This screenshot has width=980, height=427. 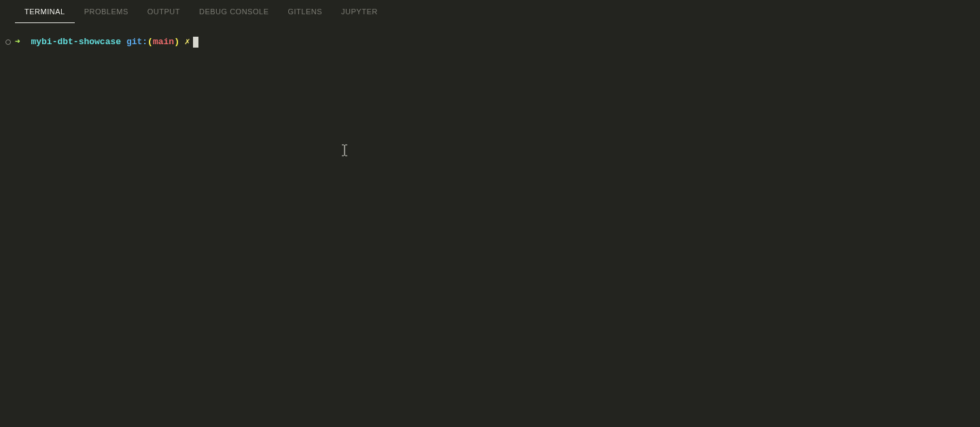 I want to click on tab-debug-console: DEBUG CONSOLE, so click(x=234, y=12).